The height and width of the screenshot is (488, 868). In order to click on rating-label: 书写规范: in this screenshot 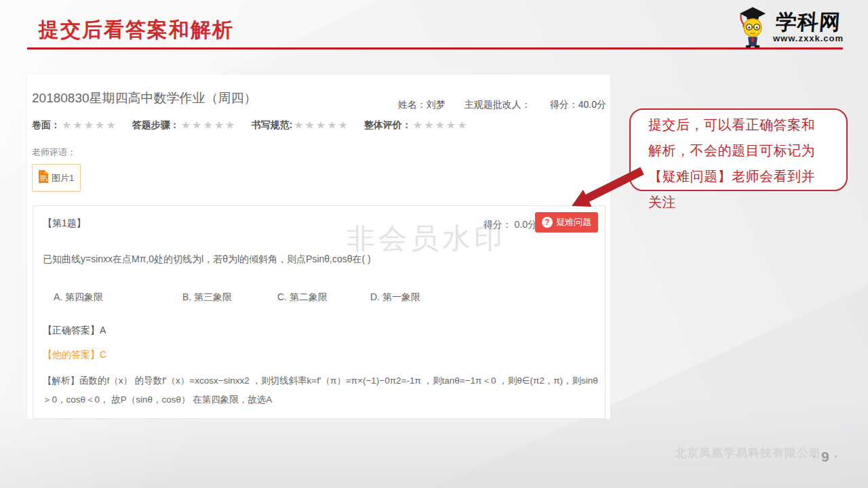, I will do `click(271, 125)`.